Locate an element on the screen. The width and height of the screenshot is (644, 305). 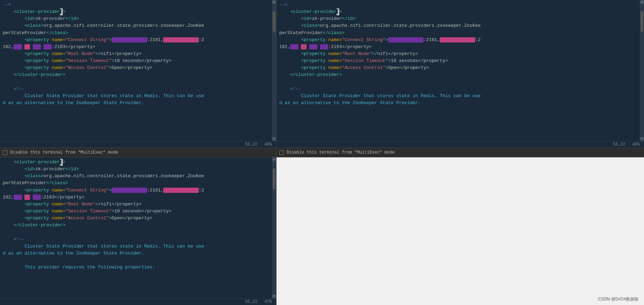
bottom-right-toolbar: Disable this terminal from "MultiExec" m… is located at coordinates (460, 152).